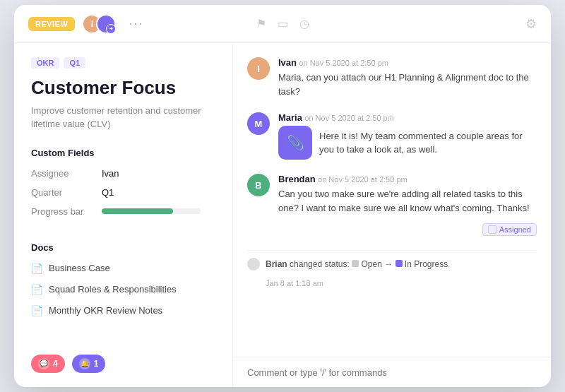 The width and height of the screenshot is (565, 392). I want to click on status-change: Brian changed status: Open → In Progress, so click(392, 264).